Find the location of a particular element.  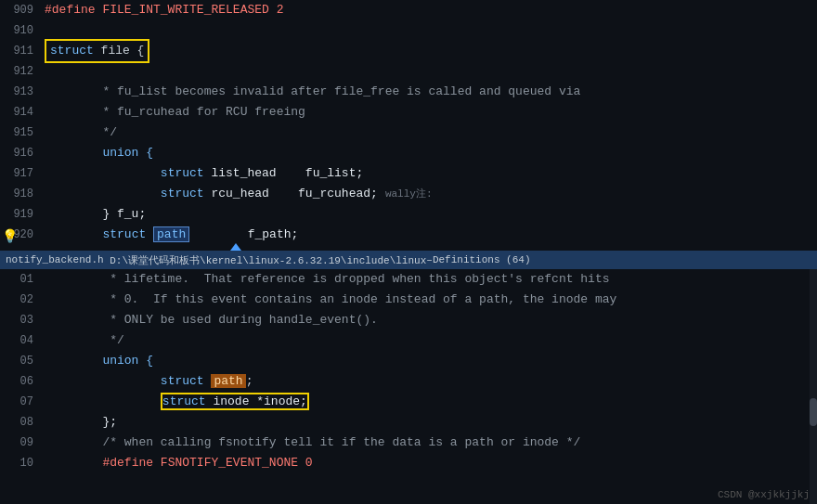

table-row: 10 #define FSNOTIFY_EVENT_NONE 0 is located at coordinates (408, 463).